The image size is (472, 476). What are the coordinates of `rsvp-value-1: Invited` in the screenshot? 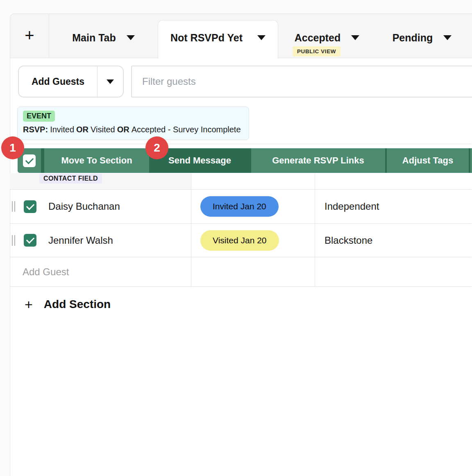 It's located at (62, 129).